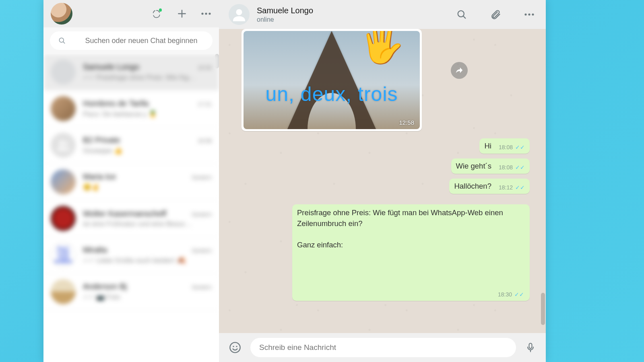 The height and width of the screenshot is (362, 644). I want to click on chat-list-item: Eazy?I LOSTYOURNUMBER MiraltaGestern ✓✓ …, so click(131, 255).